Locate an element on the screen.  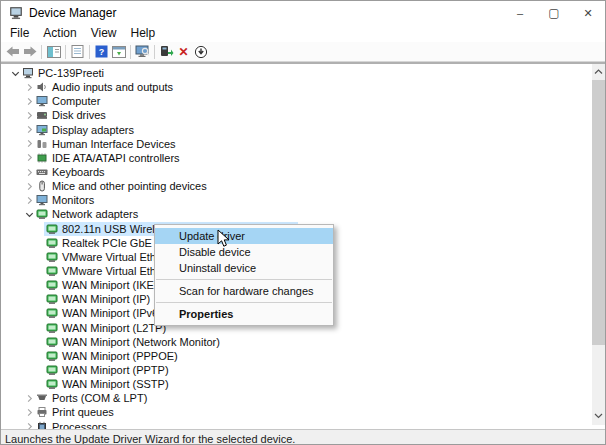
context-menu-update-driver: Update driver is located at coordinates (244, 236).